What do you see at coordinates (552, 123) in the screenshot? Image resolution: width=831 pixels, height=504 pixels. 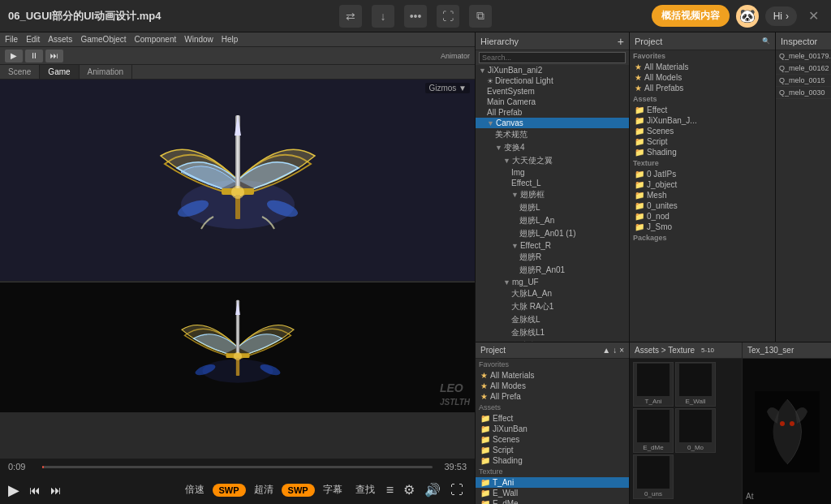 I see `tree-canvas: ▼ Canvas` at bounding box center [552, 123].